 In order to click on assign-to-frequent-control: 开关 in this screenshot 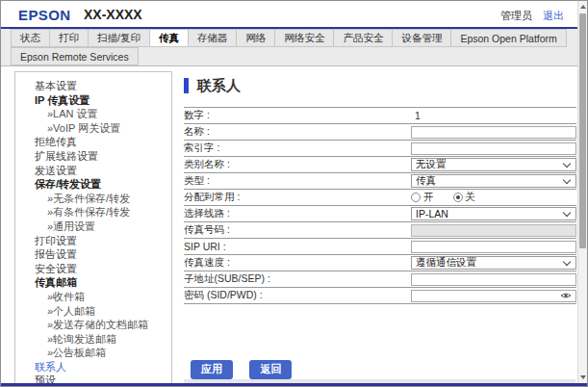, I will do `click(494, 197)`.